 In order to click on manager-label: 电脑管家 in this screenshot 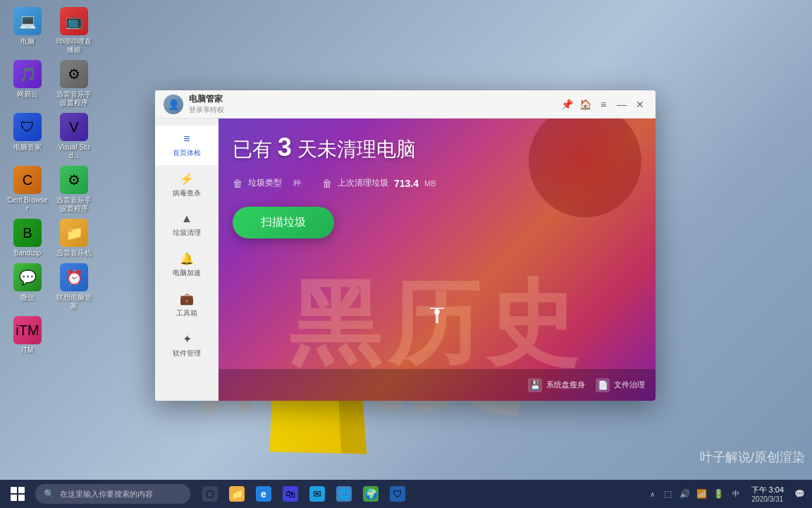, I will do `click(27, 147)`.